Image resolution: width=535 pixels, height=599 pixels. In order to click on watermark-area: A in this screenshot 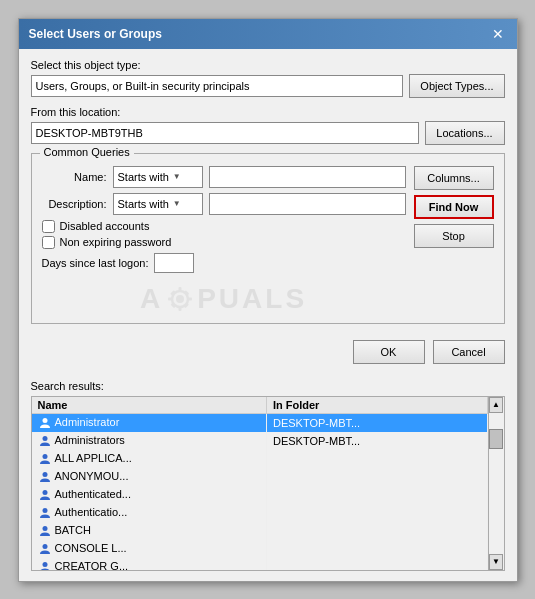, I will do `click(224, 294)`.